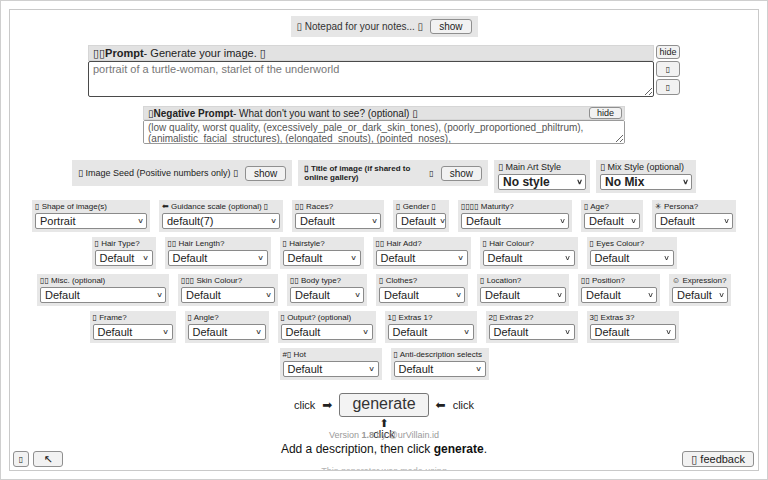 This screenshot has height=480, width=768. What do you see at coordinates (694, 216) in the screenshot?
I see `field-persona: ✳ Persona?Default∨` at bounding box center [694, 216].